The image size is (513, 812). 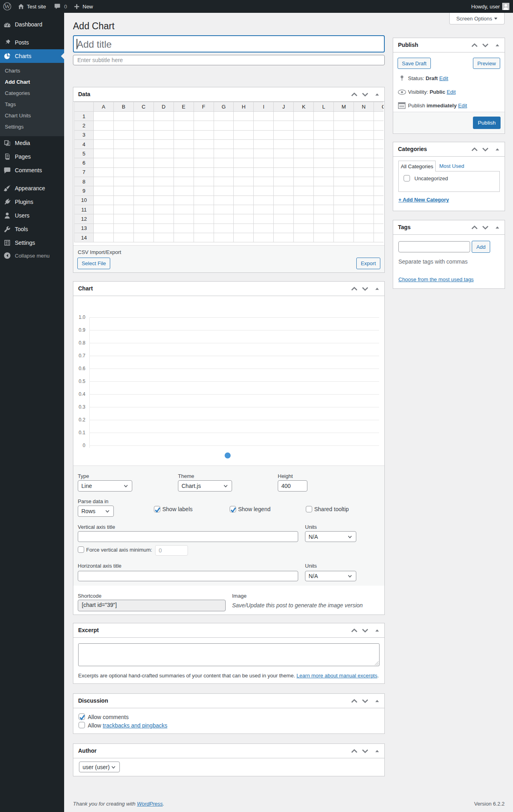 What do you see at coordinates (82, 394) in the screenshot?
I see `svg-text: 0.4` at bounding box center [82, 394].